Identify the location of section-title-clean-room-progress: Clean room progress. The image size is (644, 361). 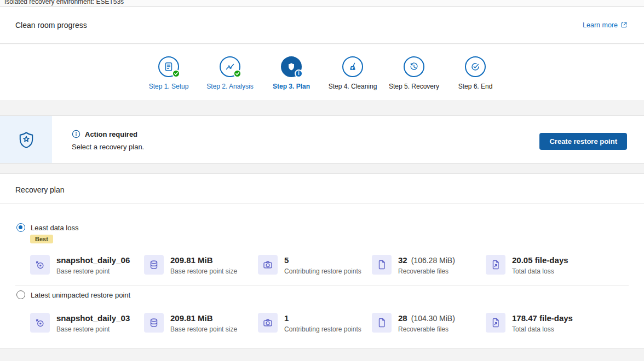
(51, 25).